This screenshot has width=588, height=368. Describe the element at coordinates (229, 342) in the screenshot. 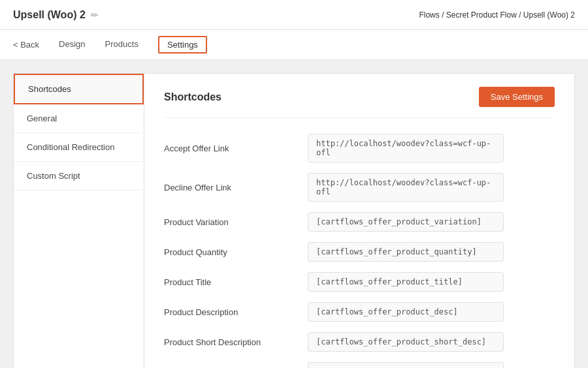

I see `shortcode-label-product-short-description: Product Short Description` at that location.